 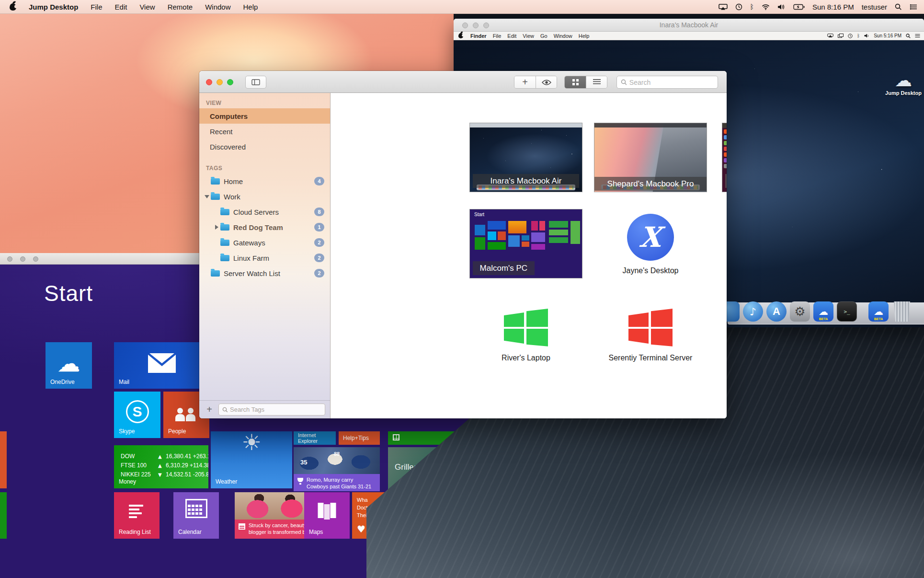 I want to click on mini-menubar, so click(x=526, y=126).